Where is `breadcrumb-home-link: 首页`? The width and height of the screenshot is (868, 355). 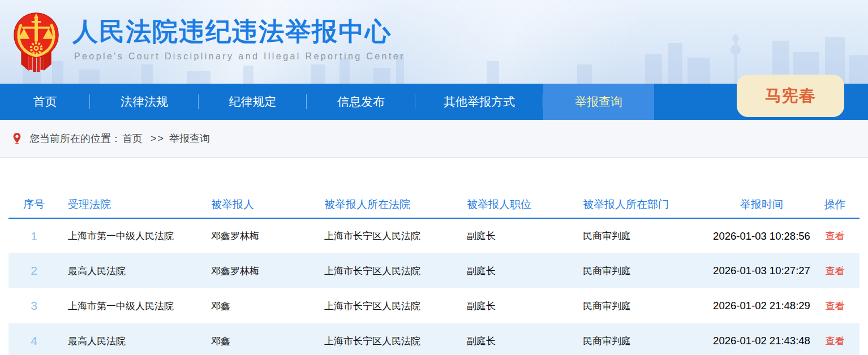
breadcrumb-home-link: 首页 is located at coordinates (132, 138).